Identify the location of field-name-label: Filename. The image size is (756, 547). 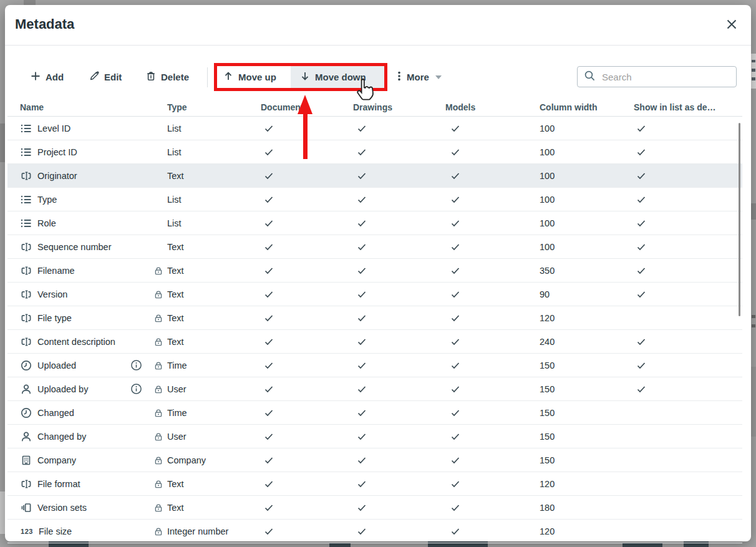
(56, 271).